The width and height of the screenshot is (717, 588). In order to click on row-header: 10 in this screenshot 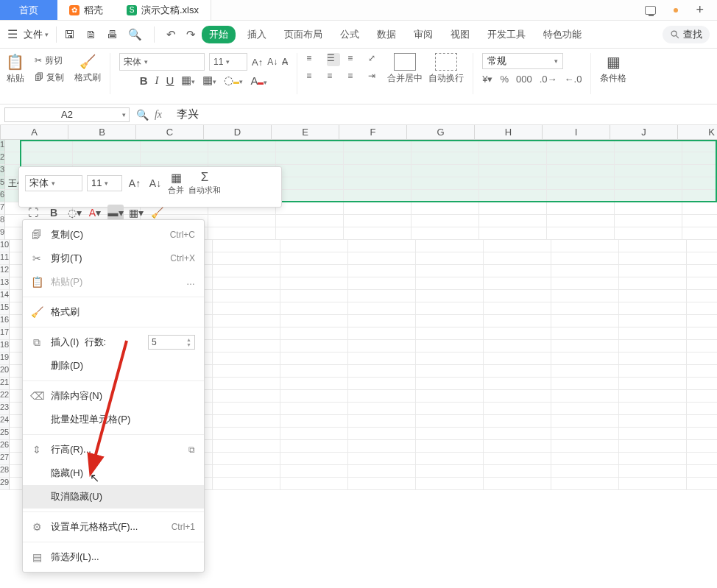, I will do `click(4, 246)`.